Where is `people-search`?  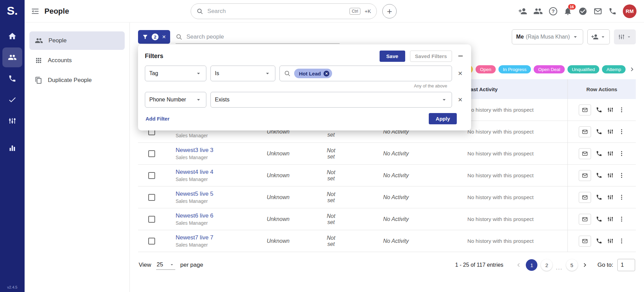
people-search is located at coordinates (258, 37).